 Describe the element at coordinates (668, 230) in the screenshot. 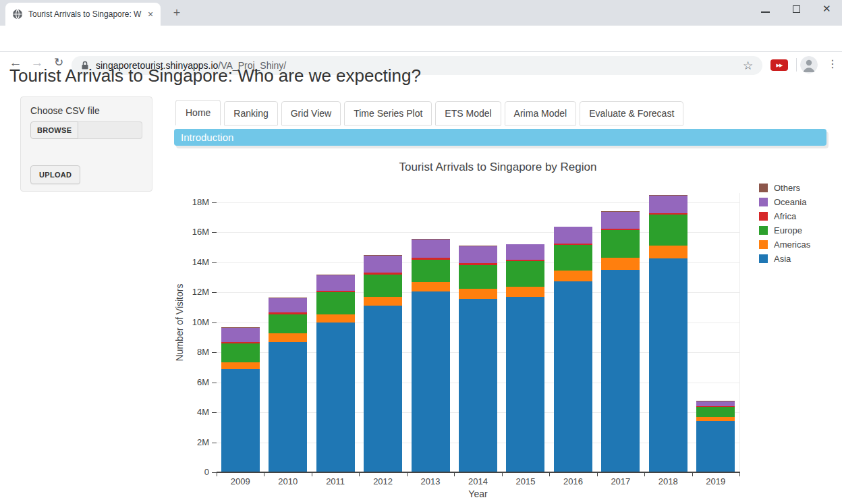

I see `bar-2018-europe` at that location.